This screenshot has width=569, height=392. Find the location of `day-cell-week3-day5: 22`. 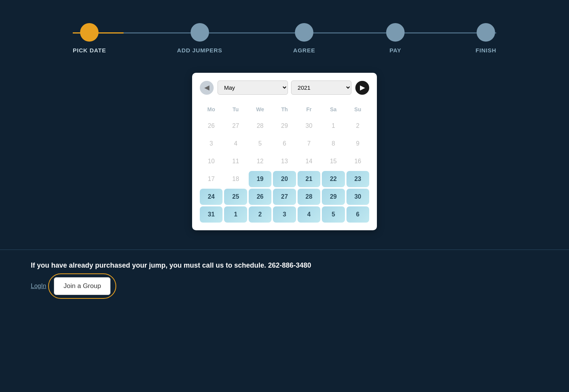

day-cell-week3-day5: 22 is located at coordinates (333, 179).